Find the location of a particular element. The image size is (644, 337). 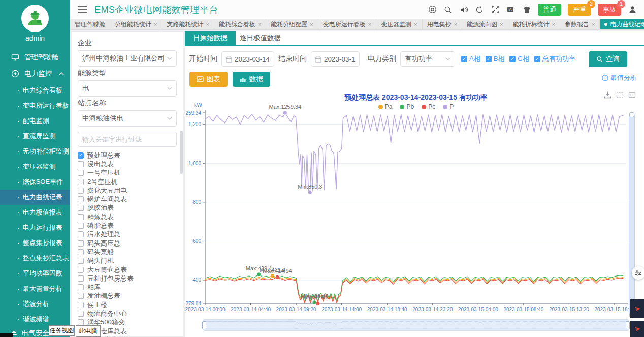

meter-checkbox-item: 精炼总表 is located at coordinates (127, 217).